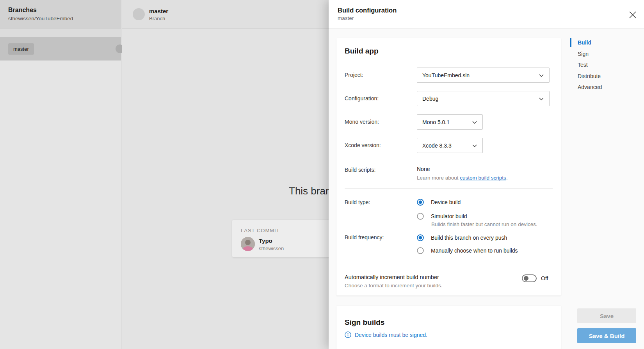  Describe the element at coordinates (346, 18) in the screenshot. I see `modal-subtitle: master` at that location.